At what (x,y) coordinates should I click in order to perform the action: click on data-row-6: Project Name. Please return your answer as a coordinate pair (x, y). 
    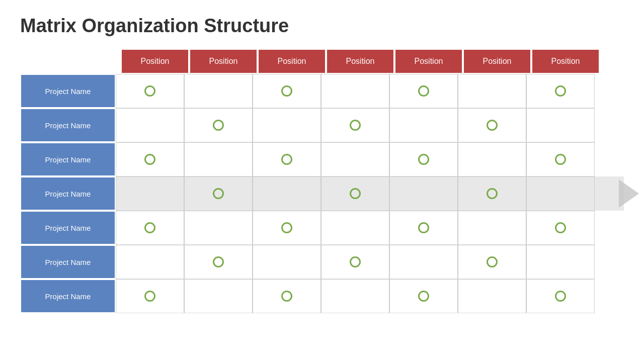
    Looking at the image, I should click on (322, 296).